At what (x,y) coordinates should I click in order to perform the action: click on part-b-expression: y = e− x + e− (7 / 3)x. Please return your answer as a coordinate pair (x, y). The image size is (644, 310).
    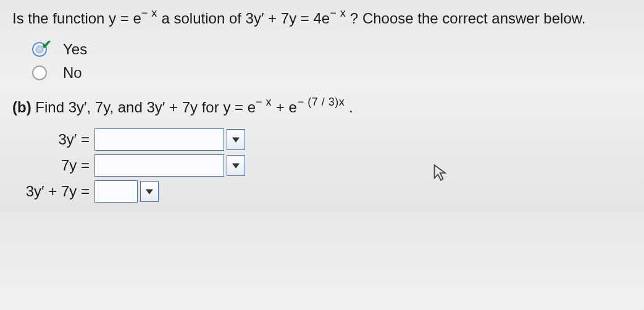
    Looking at the image, I should click on (286, 107).